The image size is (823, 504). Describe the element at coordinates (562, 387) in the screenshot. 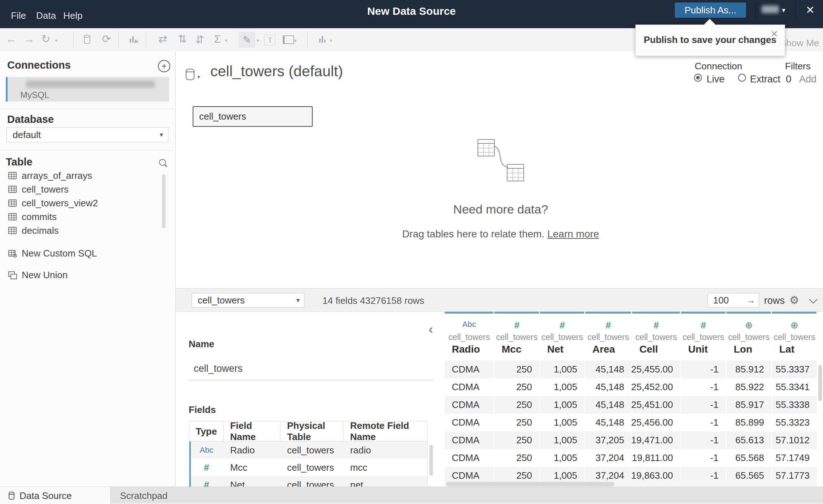

I see `grid-cell: 1,005` at that location.